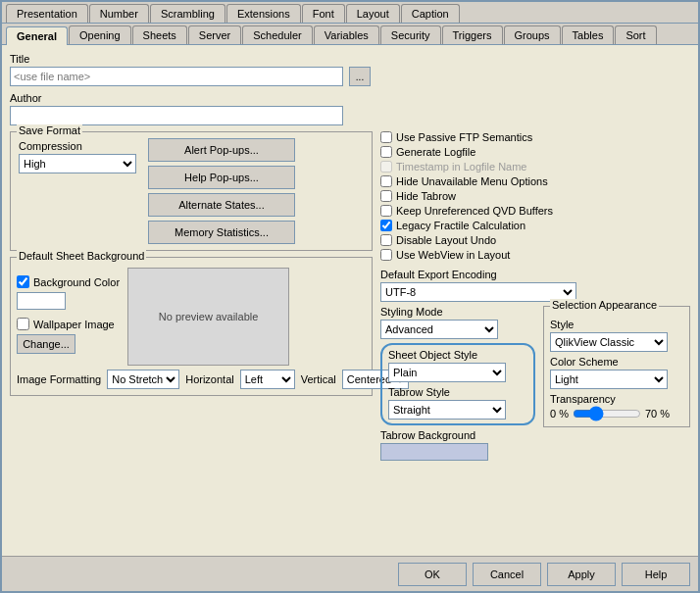 The height and width of the screenshot is (593, 700). What do you see at coordinates (268, 379) in the screenshot?
I see `horizontal-select: Left Center Right` at bounding box center [268, 379].